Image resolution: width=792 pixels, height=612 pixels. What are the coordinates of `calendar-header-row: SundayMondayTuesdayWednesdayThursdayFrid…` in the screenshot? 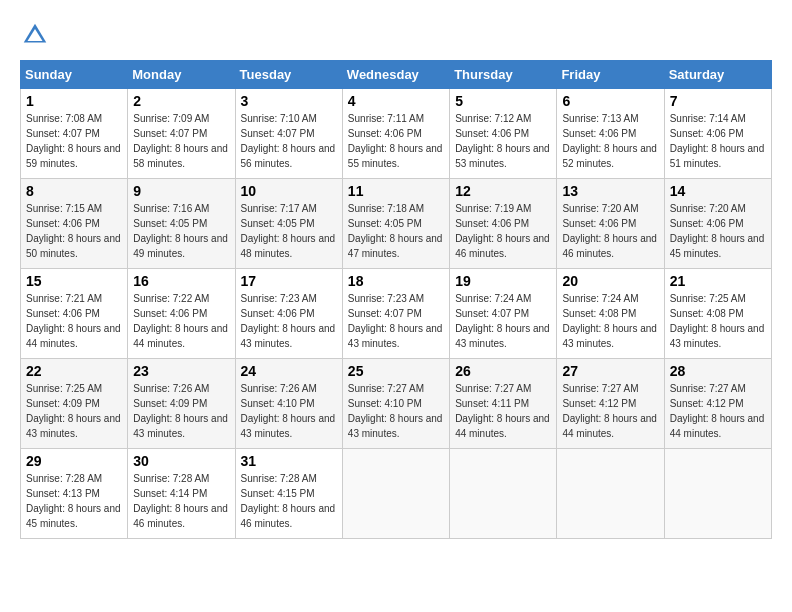 It's located at (396, 75).